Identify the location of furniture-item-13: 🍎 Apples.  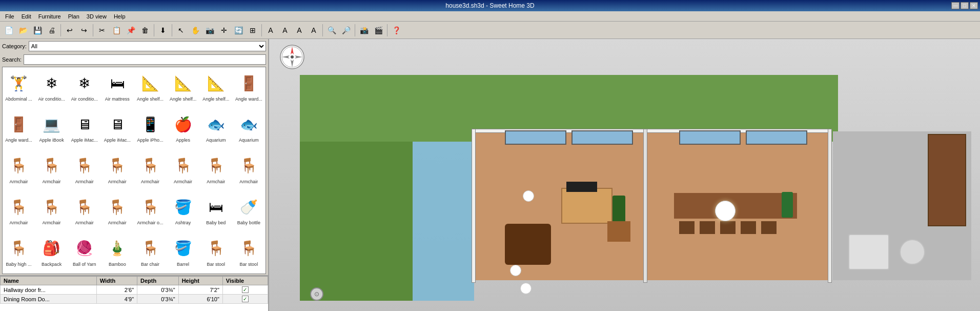
(183, 129).